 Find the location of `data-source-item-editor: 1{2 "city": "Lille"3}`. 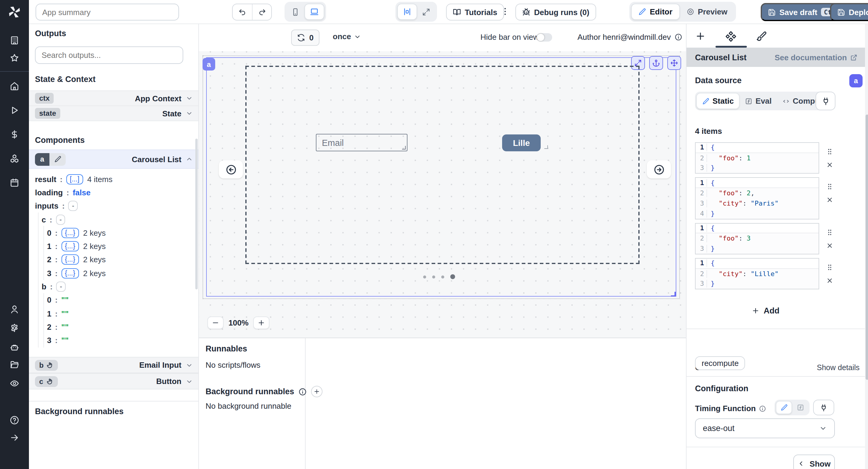

data-source-item-editor: 1{2 "city": "Lille"3} is located at coordinates (757, 274).